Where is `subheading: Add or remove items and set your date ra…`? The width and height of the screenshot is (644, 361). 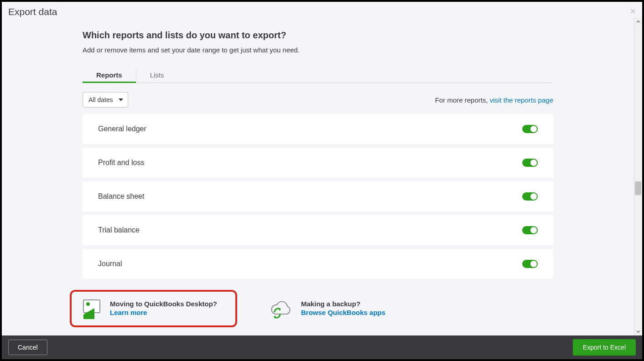
subheading: Add or remove items and set your date ra… is located at coordinates (318, 50).